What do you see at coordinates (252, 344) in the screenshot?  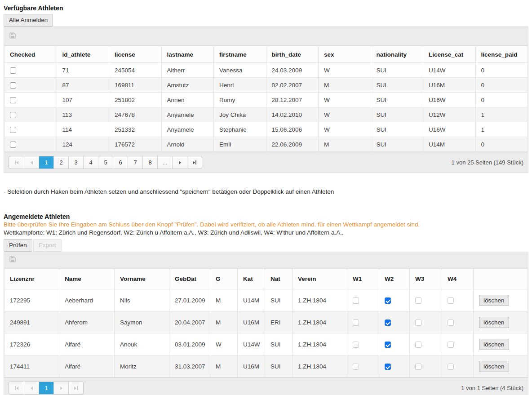 I see `cell-kat: U14W` at bounding box center [252, 344].